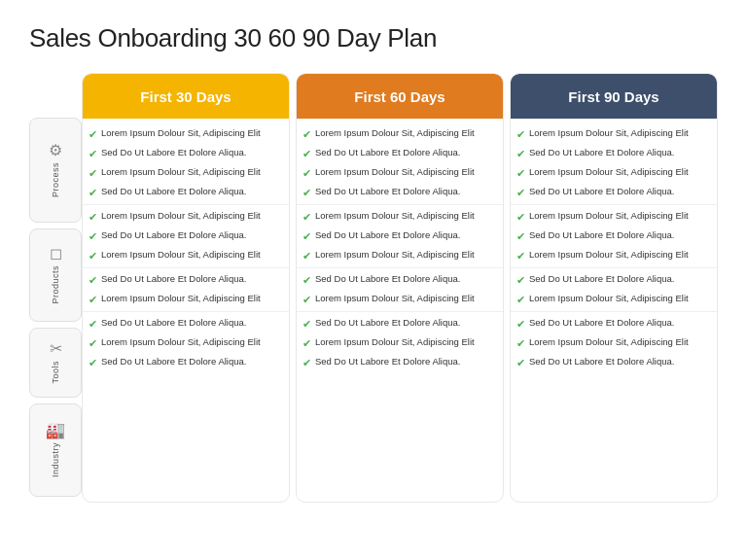 The height and width of the screenshot is (560, 747). What do you see at coordinates (186, 343) in the screenshot?
I see `section-industry-col-col30: ✔Sed Do Ut Labore Et Dolore Aliqua.✔Lore…` at bounding box center [186, 343].